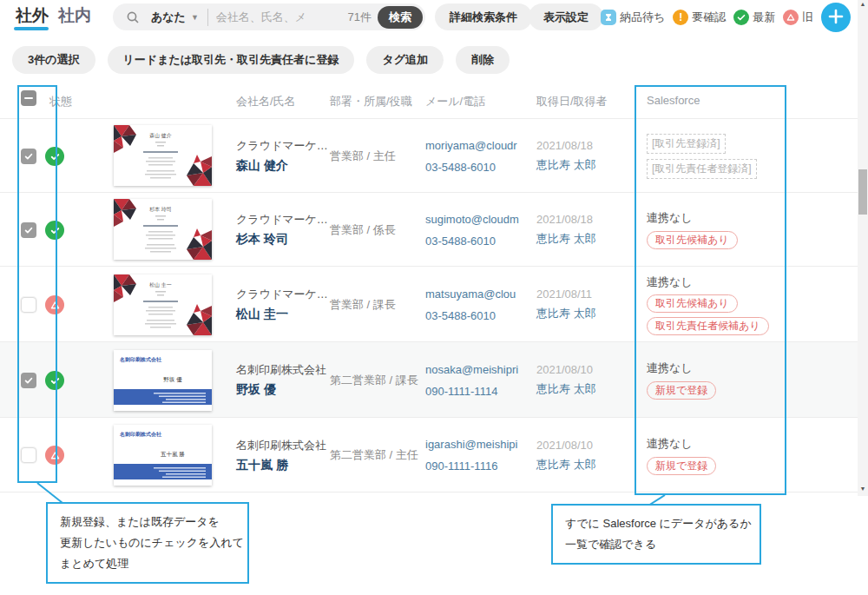  I want to click on column-dept: 部署・所属/役職, so click(372, 102).